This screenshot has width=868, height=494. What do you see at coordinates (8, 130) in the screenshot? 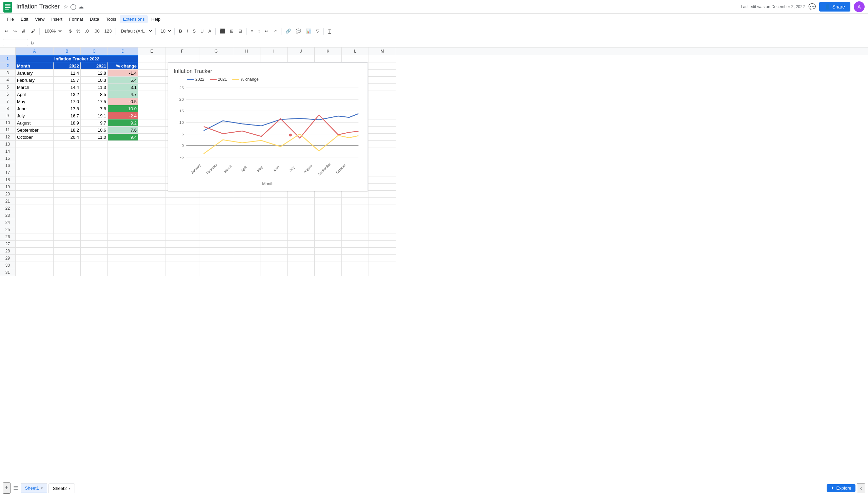
I see `row-num-11: 11` at bounding box center [8, 130].